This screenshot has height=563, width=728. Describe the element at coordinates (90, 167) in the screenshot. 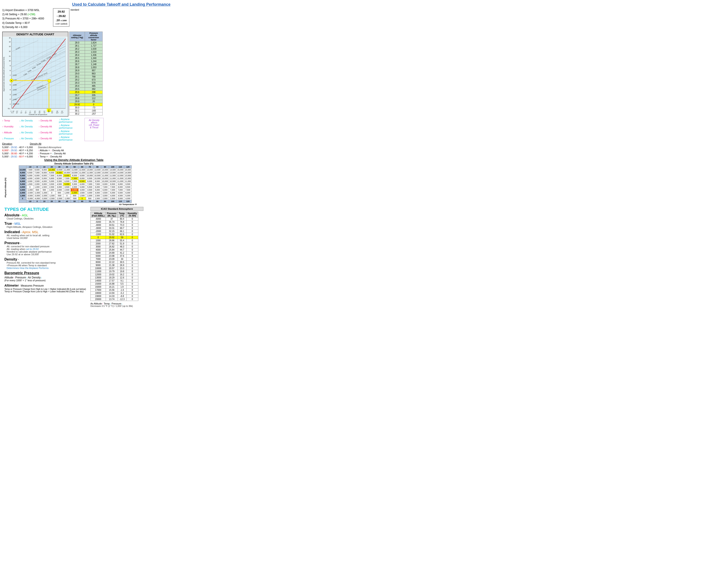

I see `da-col-header: 70` at that location.